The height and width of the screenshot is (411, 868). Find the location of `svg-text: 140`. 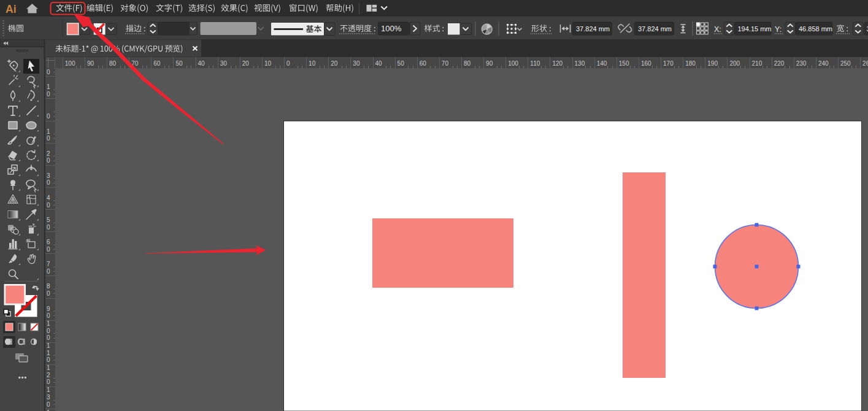

svg-text: 140 is located at coordinates (602, 64).